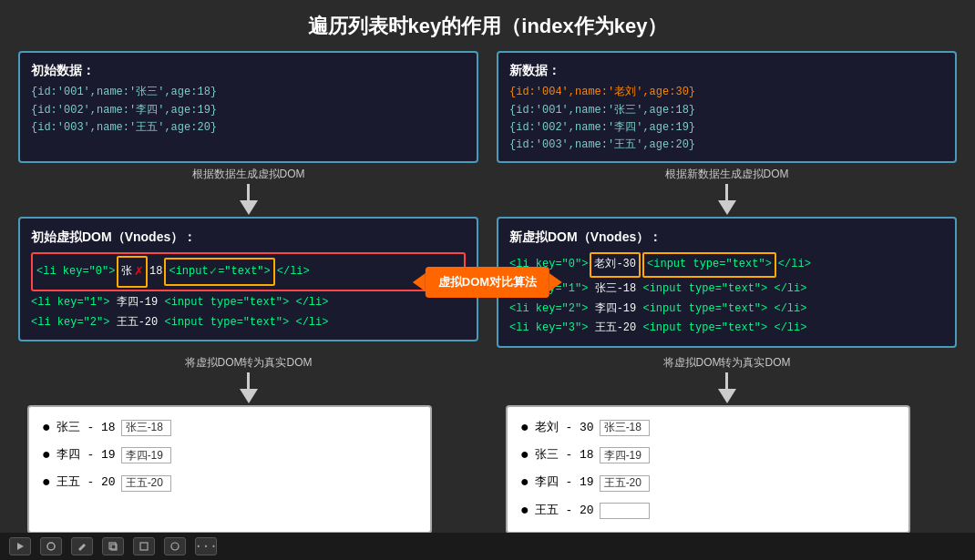  What do you see at coordinates (249, 362) in the screenshot?
I see `left-arrow-label-2: 将虚拟DOM转为真实DOM` at bounding box center [249, 362].